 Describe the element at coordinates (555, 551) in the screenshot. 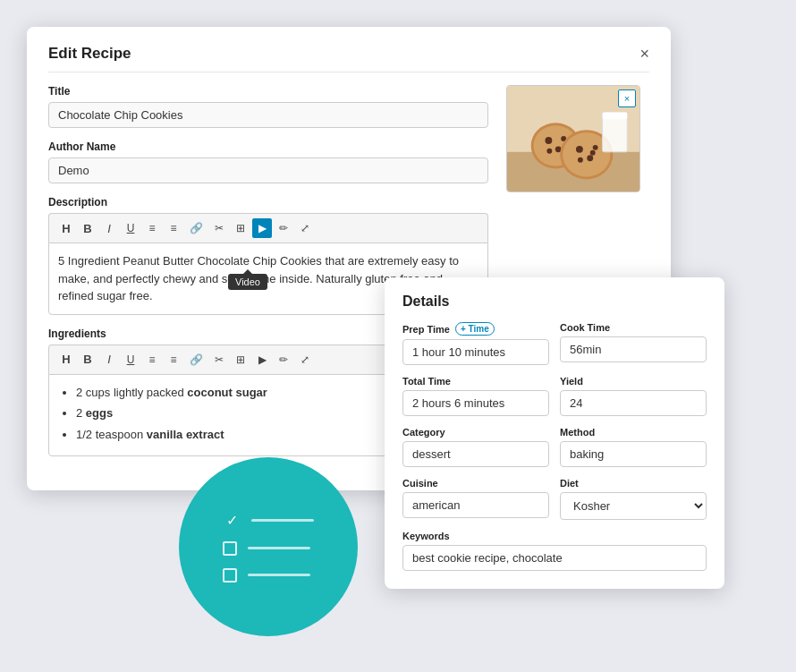

I see `keywords-field: Keywords` at that location.